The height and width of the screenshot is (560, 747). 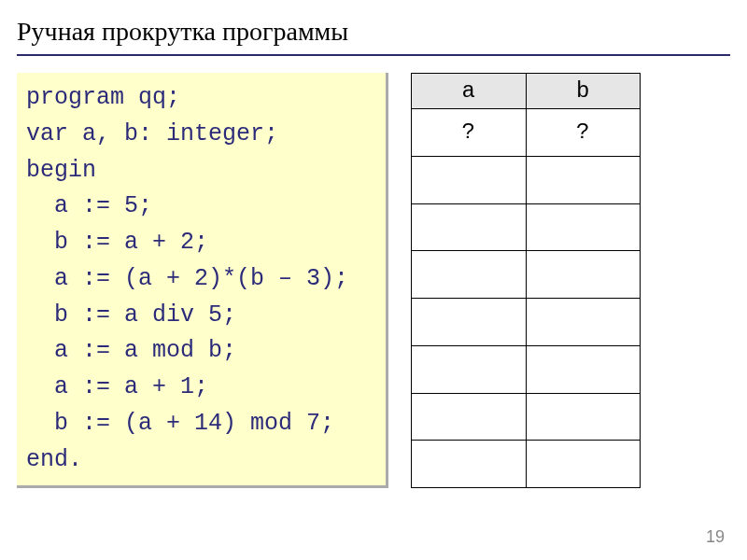 What do you see at coordinates (583, 91) in the screenshot?
I see `col-header-b: b` at bounding box center [583, 91].